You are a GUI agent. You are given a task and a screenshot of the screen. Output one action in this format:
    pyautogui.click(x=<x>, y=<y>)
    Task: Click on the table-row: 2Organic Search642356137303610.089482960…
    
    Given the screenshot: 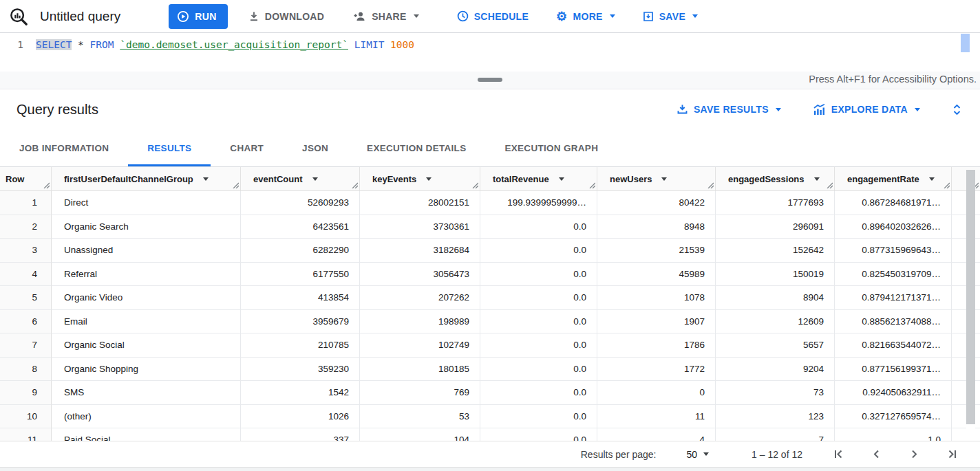 What is the action you would take?
    pyautogui.click(x=490, y=227)
    